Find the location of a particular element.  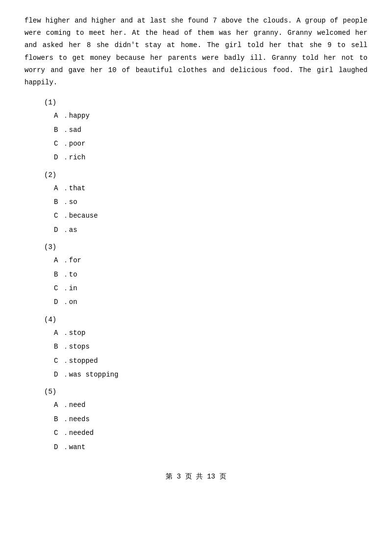

question-1-number: (1) is located at coordinates (206, 102).